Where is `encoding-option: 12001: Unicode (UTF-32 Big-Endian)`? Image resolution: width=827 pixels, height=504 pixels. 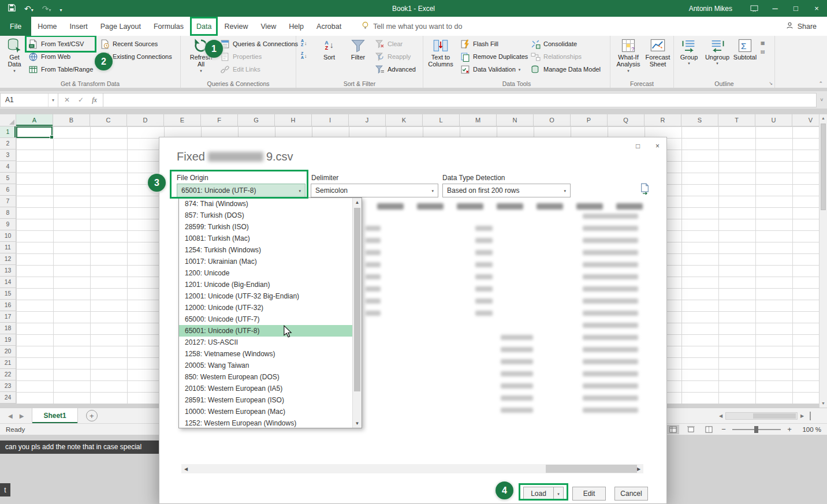
encoding-option: 12001: Unicode (UTF-32 Big-Endian) is located at coordinates (266, 296).